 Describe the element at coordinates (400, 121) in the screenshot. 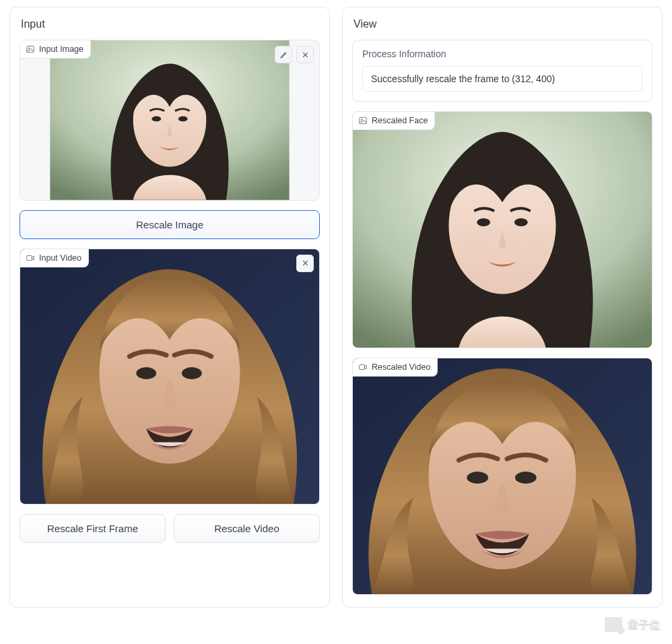

I see `rescaled-face-tag-label: Rescaled Face` at that location.